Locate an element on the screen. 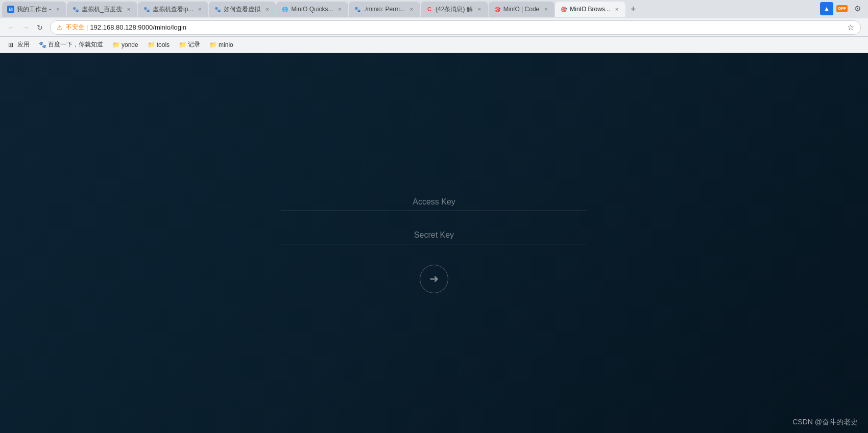  jilu-folder-icon: 📁 is located at coordinates (182, 45).